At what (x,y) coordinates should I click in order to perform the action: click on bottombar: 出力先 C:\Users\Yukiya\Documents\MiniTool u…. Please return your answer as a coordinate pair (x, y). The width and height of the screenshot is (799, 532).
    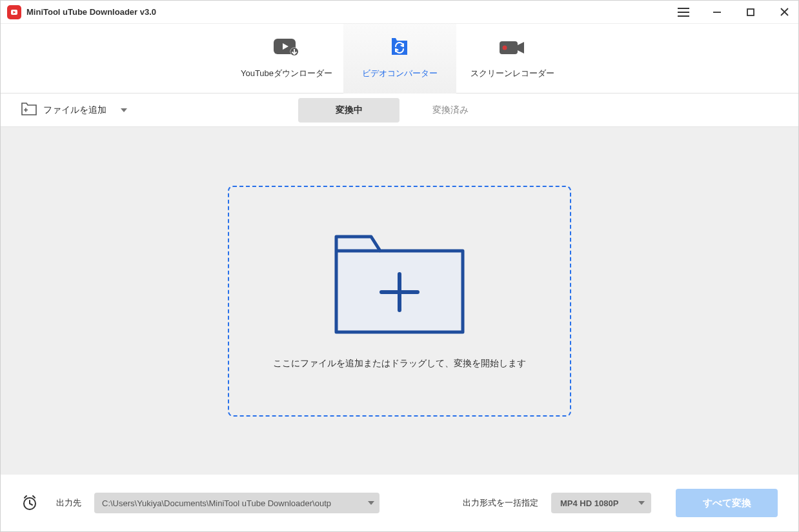
    Looking at the image, I should click on (400, 503).